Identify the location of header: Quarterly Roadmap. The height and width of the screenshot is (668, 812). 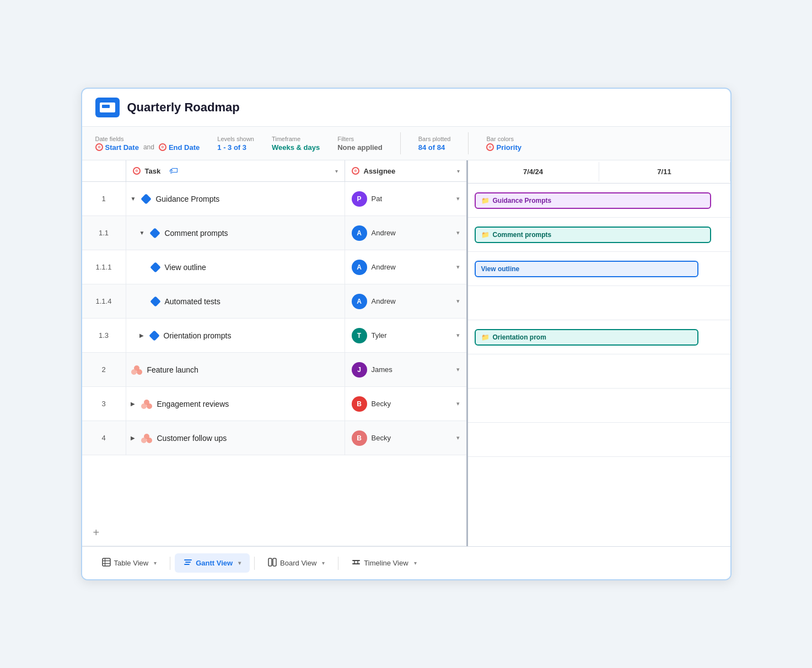
(406, 108).